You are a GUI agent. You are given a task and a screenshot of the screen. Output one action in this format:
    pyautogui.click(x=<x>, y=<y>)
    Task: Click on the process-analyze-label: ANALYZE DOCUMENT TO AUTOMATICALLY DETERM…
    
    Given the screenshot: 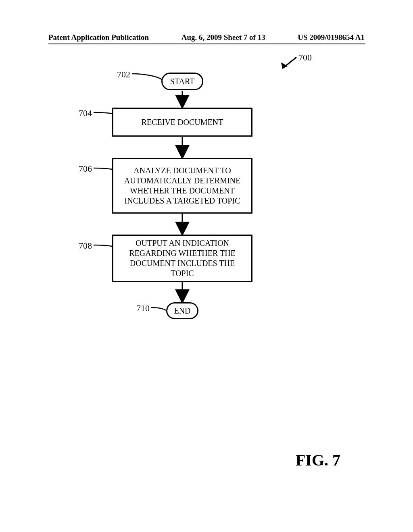 What is the action you would take?
    pyautogui.click(x=182, y=186)
    